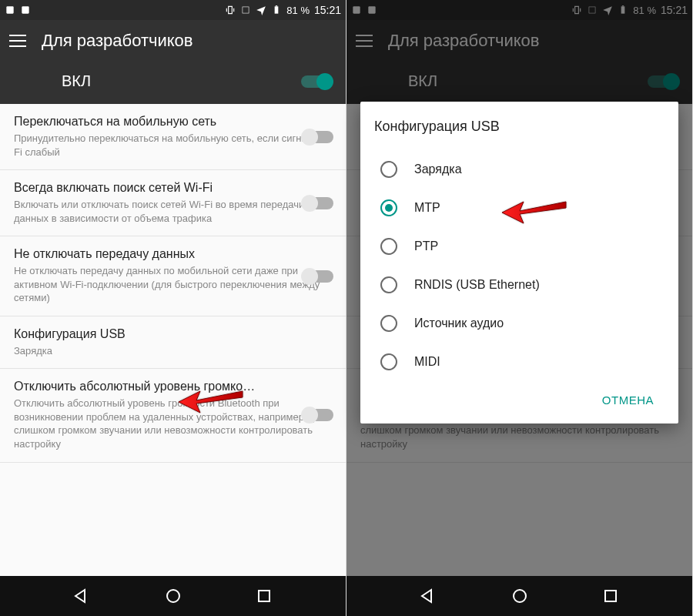 The height and width of the screenshot is (616, 693). I want to click on radio-option-audio: Источник аудио, so click(519, 323).